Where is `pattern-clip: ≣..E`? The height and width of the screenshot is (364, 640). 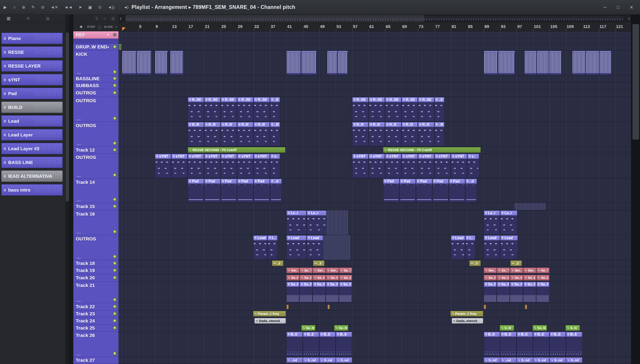
pattern-clip: ≣..E is located at coordinates (275, 109).